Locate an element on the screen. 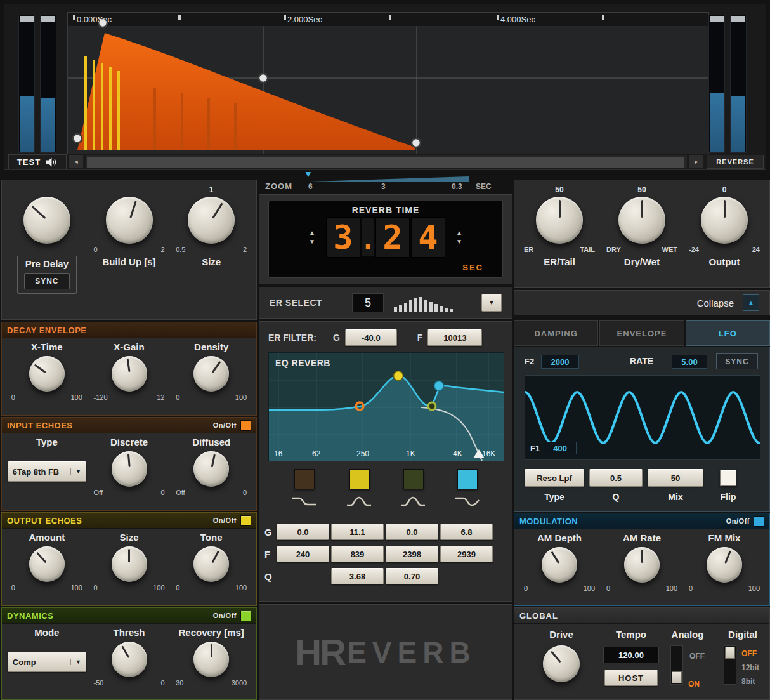 The width and height of the screenshot is (770, 700). band3-freq-value: 2398 is located at coordinates (412, 554).